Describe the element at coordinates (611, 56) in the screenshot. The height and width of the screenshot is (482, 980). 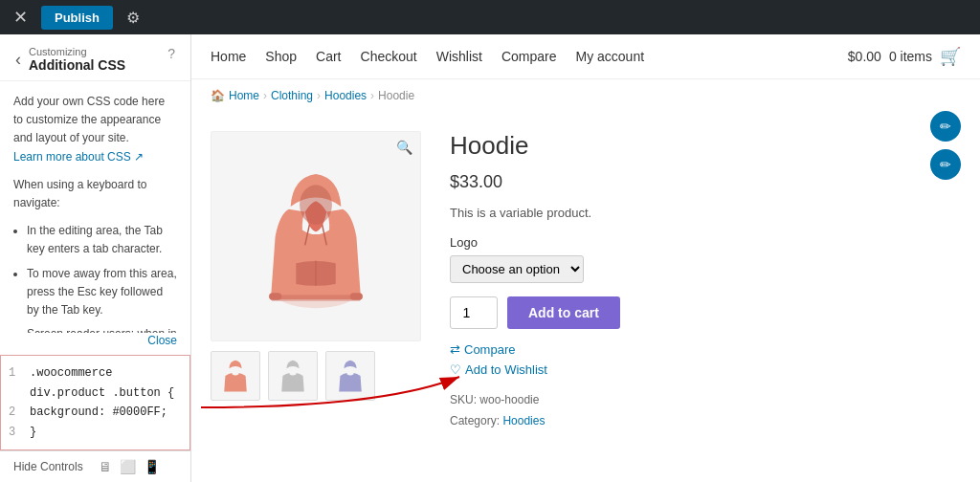
I see `nav-my-account: My account` at that location.